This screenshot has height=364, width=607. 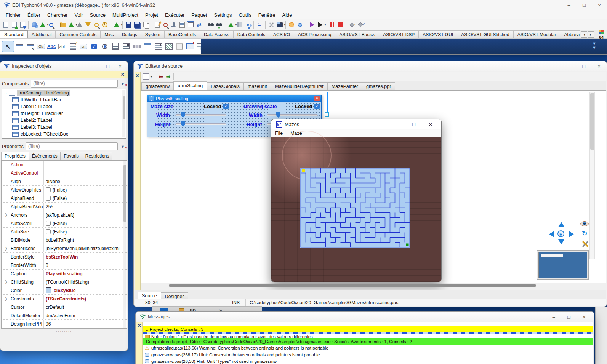 What do you see at coordinates (64, 173) in the screenshot?
I see `property-row-activecontrol: ActiveControl` at bounding box center [64, 173].